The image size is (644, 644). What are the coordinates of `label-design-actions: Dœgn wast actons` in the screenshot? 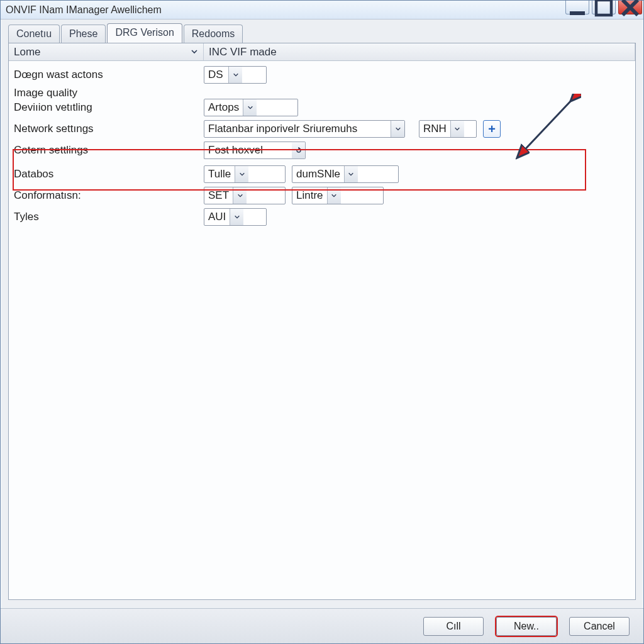 It's located at (109, 75).